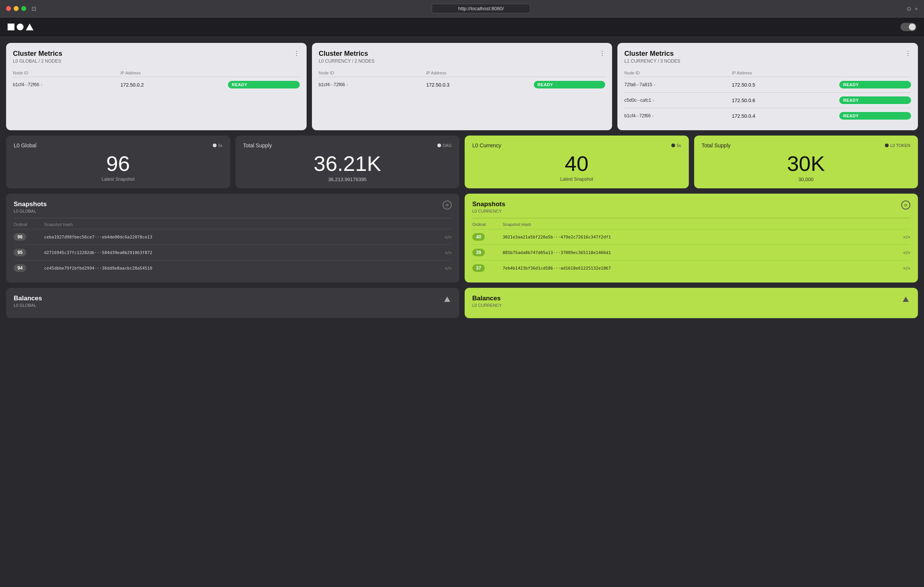  What do you see at coordinates (16, 8) in the screenshot?
I see `minimize-button` at bounding box center [16, 8].